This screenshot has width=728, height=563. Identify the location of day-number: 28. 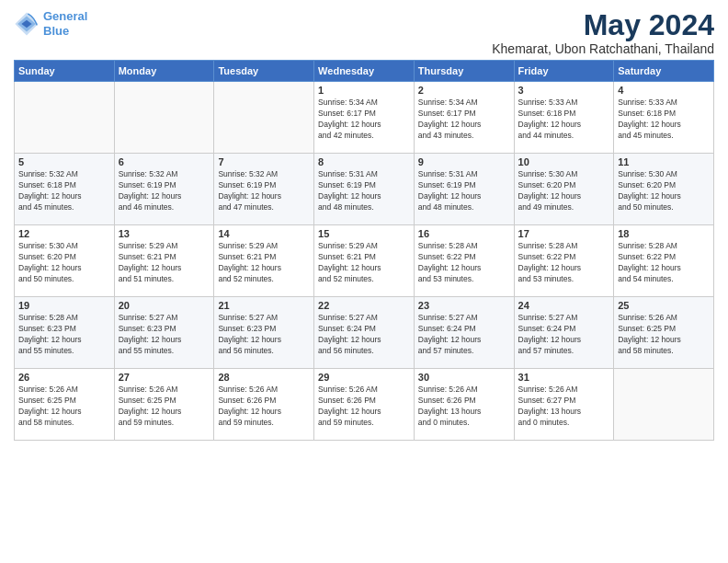
(264, 377).